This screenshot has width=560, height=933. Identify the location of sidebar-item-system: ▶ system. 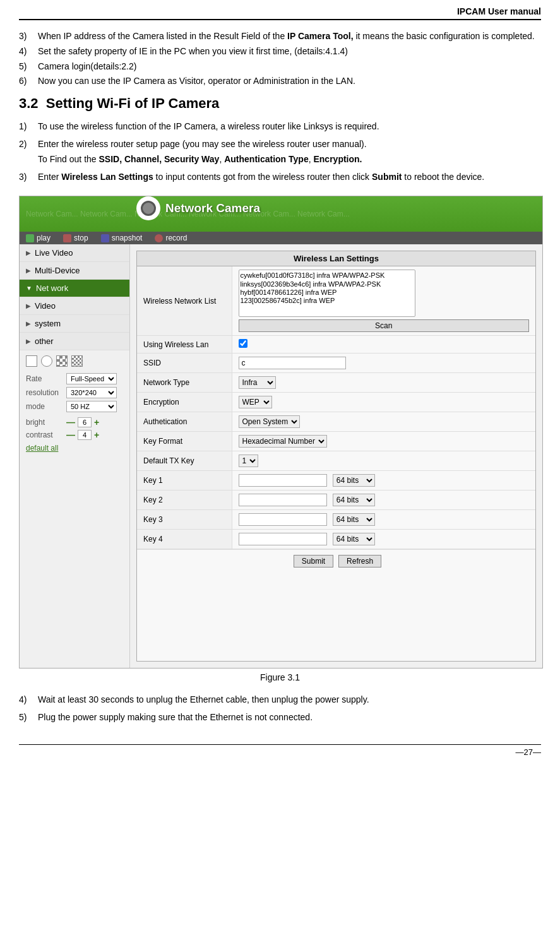
(74, 324).